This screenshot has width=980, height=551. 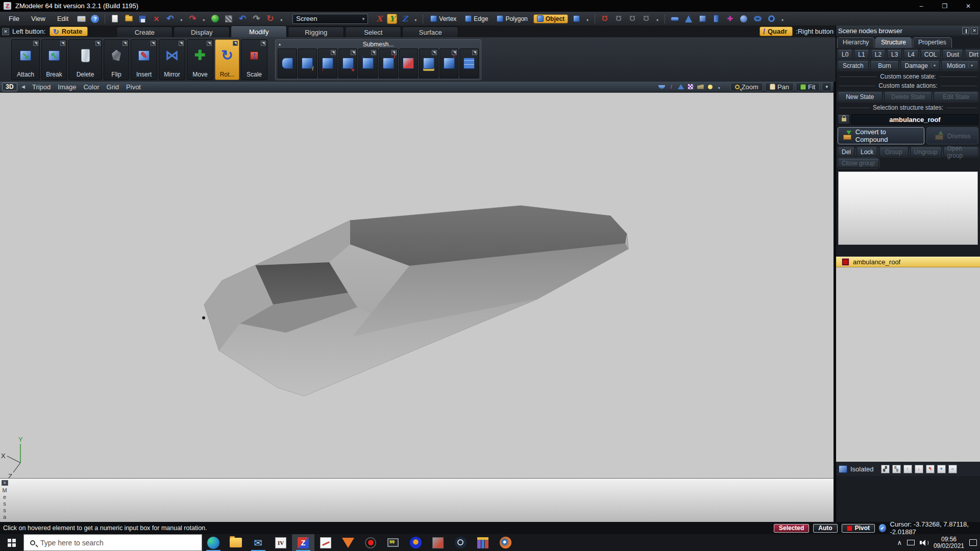 What do you see at coordinates (23, 87) in the screenshot?
I see `back-icon: ◀` at bounding box center [23, 87].